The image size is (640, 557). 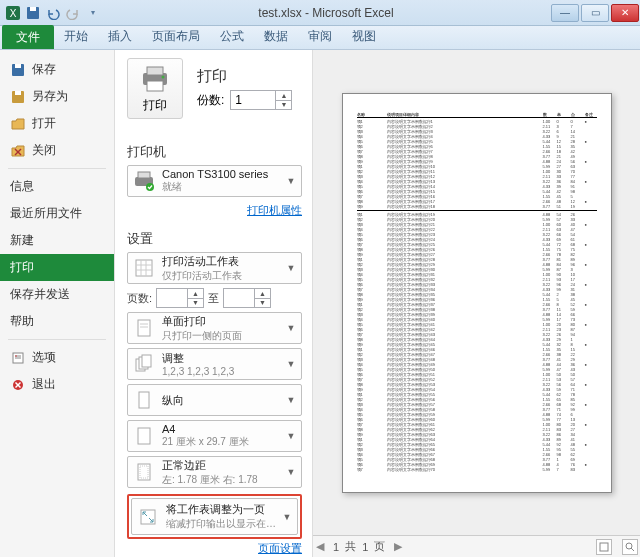 What do you see at coordinates (625, 13) in the screenshot?
I see `close-button: ✕` at bounding box center [625, 13].